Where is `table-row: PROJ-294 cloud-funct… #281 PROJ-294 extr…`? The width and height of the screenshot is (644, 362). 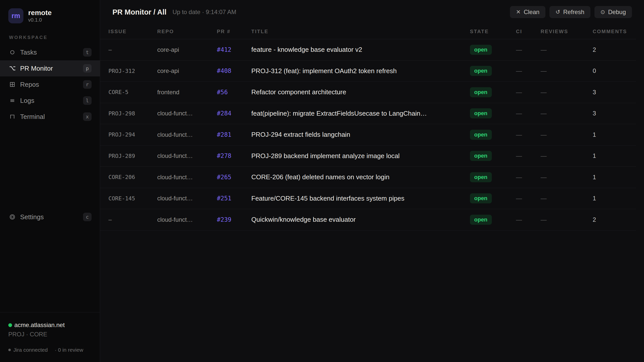
table-row: PROJ-294 cloud-funct… #281 PROJ-294 extr… is located at coordinates (368, 135).